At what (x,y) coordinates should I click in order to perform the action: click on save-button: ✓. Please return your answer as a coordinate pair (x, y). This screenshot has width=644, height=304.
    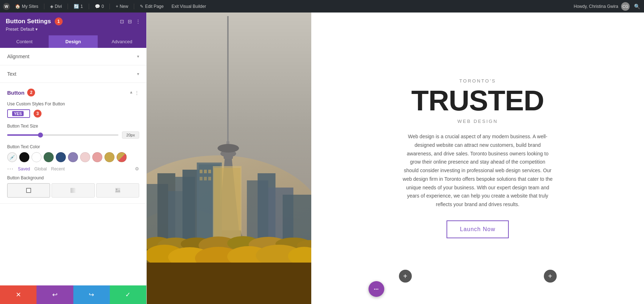
    Looking at the image, I should click on (128, 295).